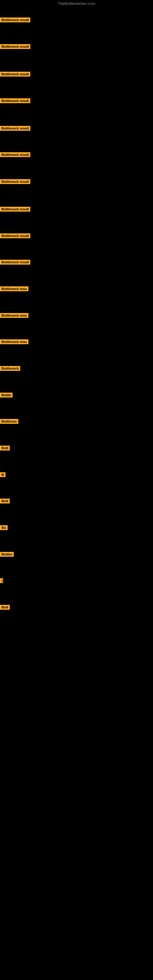 This screenshot has width=153, height=980. I want to click on bottleneck-badge: Bottleneck, so click(10, 368).